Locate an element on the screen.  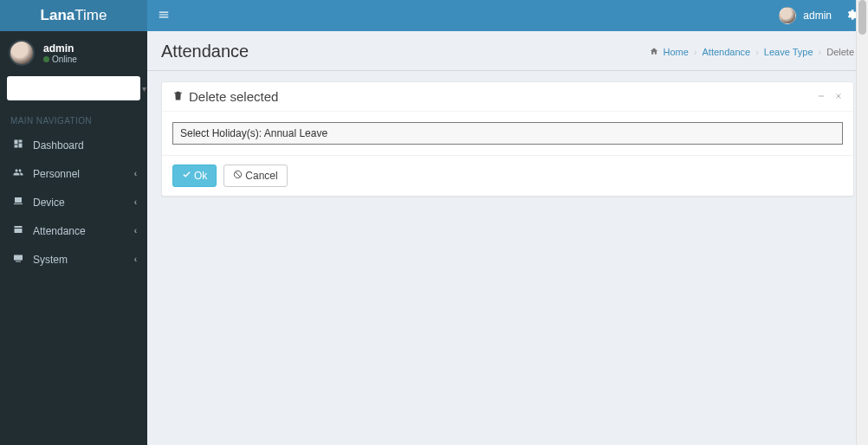
sidebar-item-personnel: Personnel ‹ is located at coordinates (74, 173).